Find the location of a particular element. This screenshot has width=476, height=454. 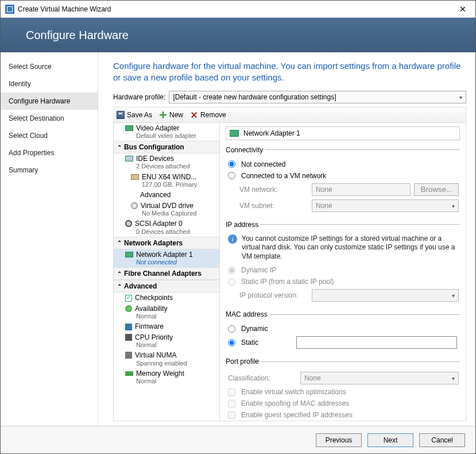

label-dynamic-ip: Dynamic IP is located at coordinates (258, 270).